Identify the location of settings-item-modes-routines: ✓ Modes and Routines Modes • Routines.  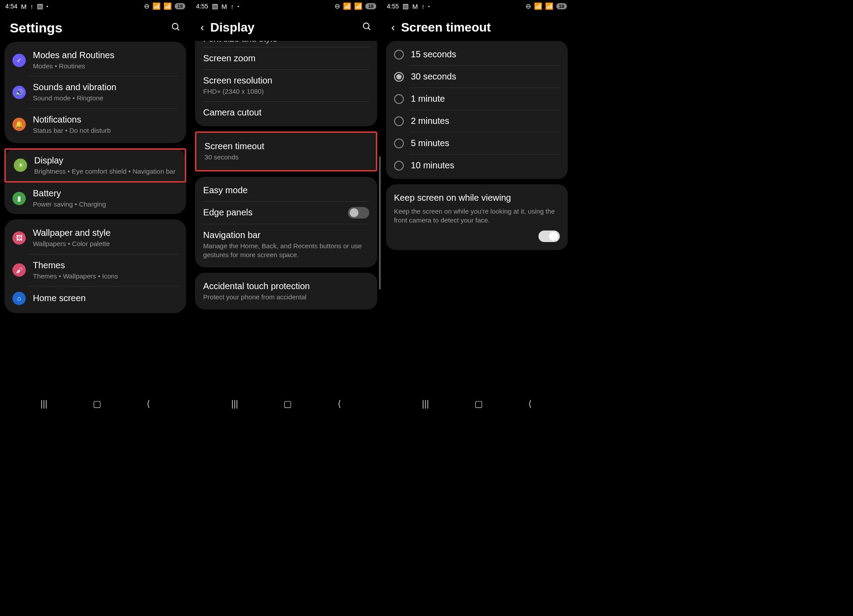
(95, 60).